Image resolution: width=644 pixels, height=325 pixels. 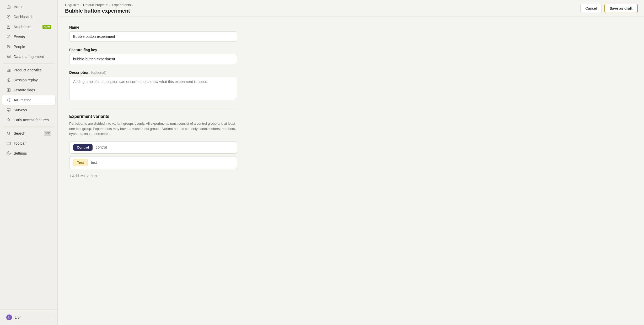 I want to click on topbar-left: HogFlix / Default Project / Experiments …, so click(x=99, y=8).